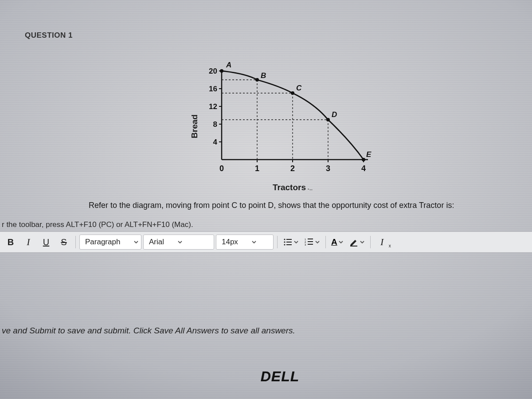 This screenshot has width=532, height=399. Describe the element at coordinates (288, 120) in the screenshot. I see `chart-svg: 4 8 12 16 20 0 1 2 3 4` at that location.